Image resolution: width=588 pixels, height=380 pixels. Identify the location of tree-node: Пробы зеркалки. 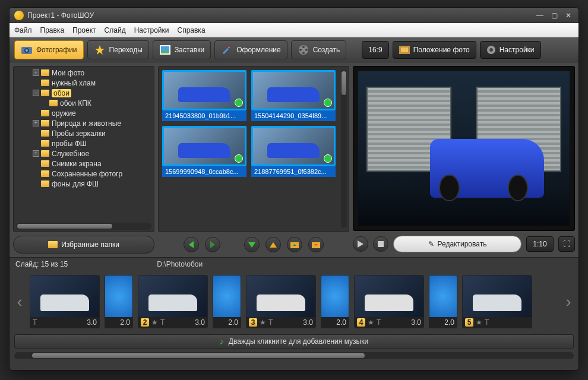
(84, 133).